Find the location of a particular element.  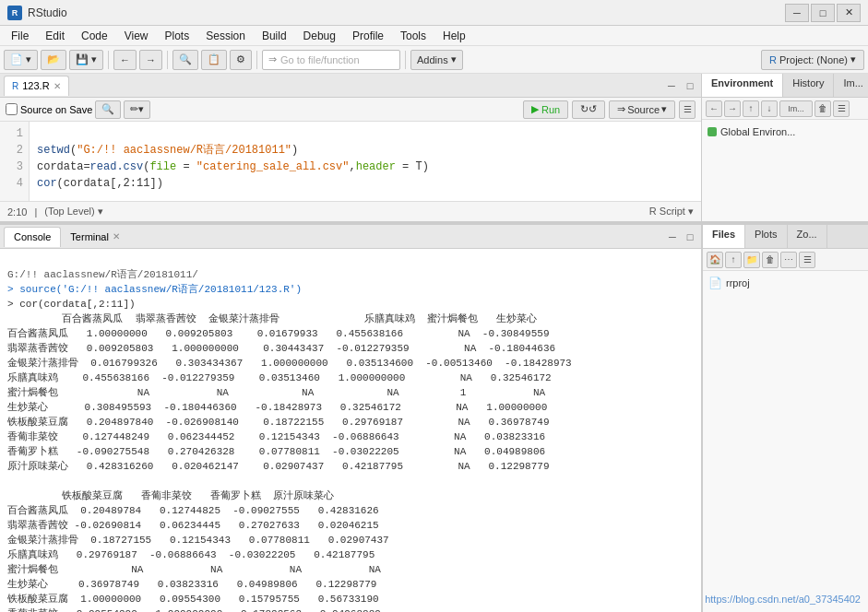

editor-menu-button: ☰ is located at coordinates (687, 110).